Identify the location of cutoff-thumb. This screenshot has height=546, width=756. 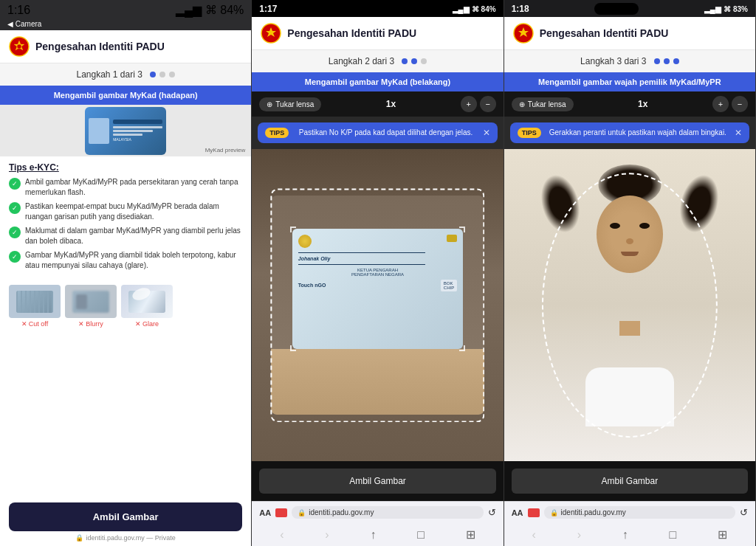
(35, 301).